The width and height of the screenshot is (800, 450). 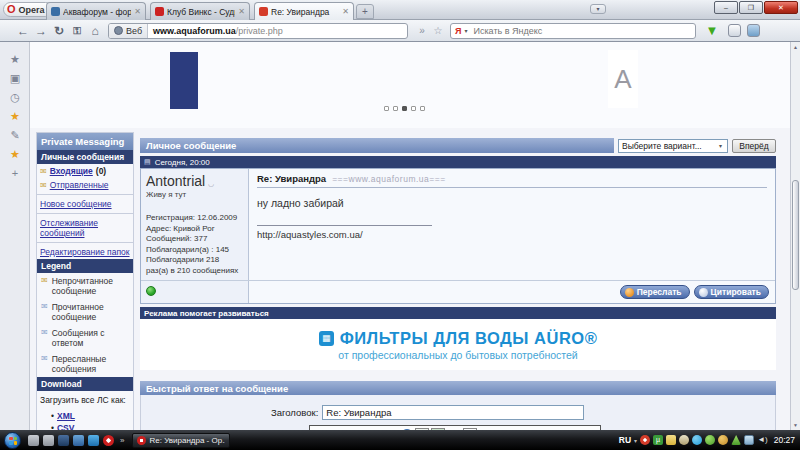 I want to click on page-actions-icon, so click(x=734, y=30).